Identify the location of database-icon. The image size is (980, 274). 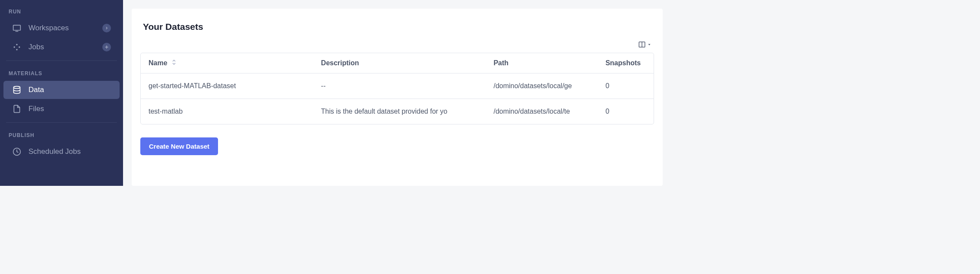
(17, 90).